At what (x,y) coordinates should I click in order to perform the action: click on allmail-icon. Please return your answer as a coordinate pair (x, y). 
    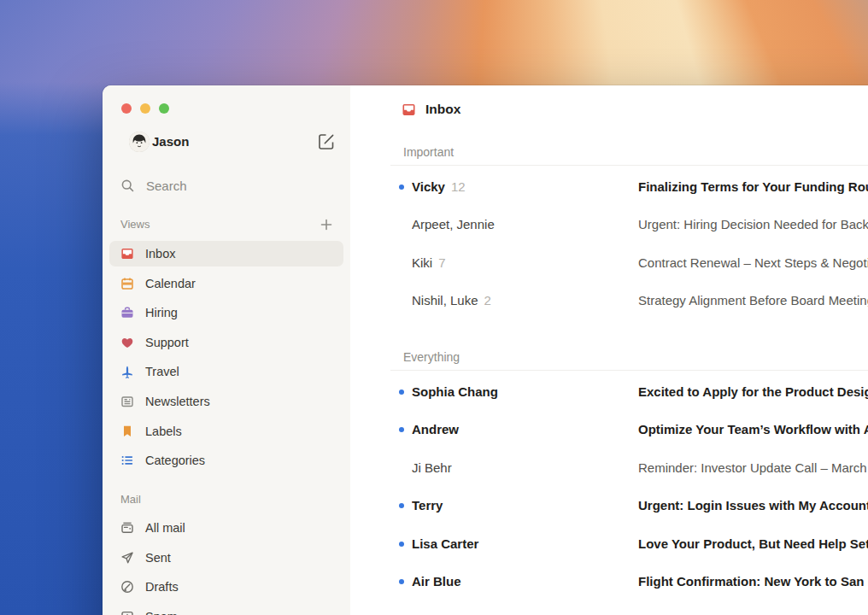
    Looking at the image, I should click on (127, 528).